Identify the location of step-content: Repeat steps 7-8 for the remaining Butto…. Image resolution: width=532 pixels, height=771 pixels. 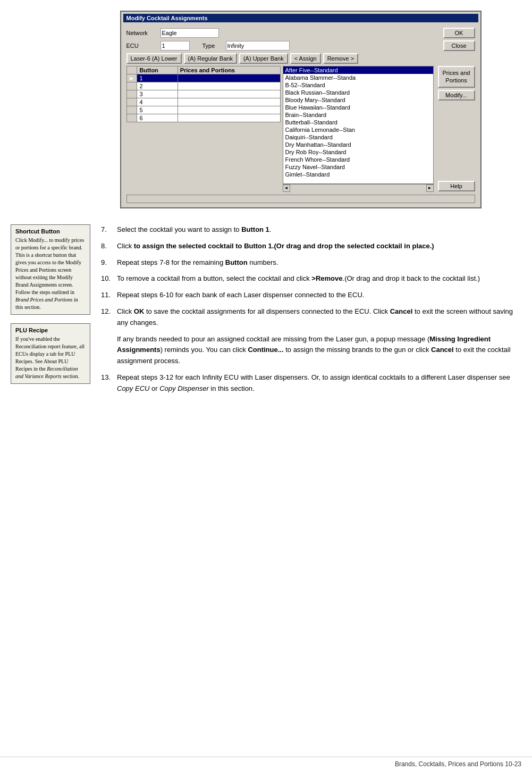
(319, 263).